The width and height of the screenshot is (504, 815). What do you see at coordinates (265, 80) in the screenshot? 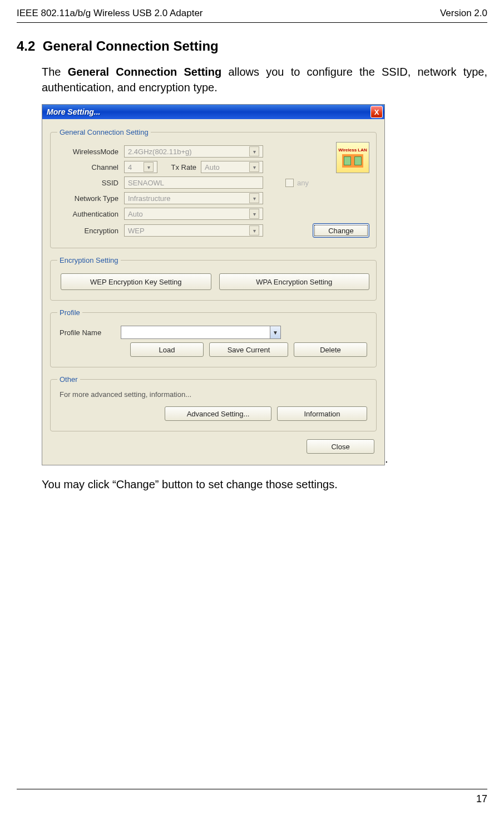
I see `intro-paragraph: The General Connection Setting allows yo…` at bounding box center [265, 80].